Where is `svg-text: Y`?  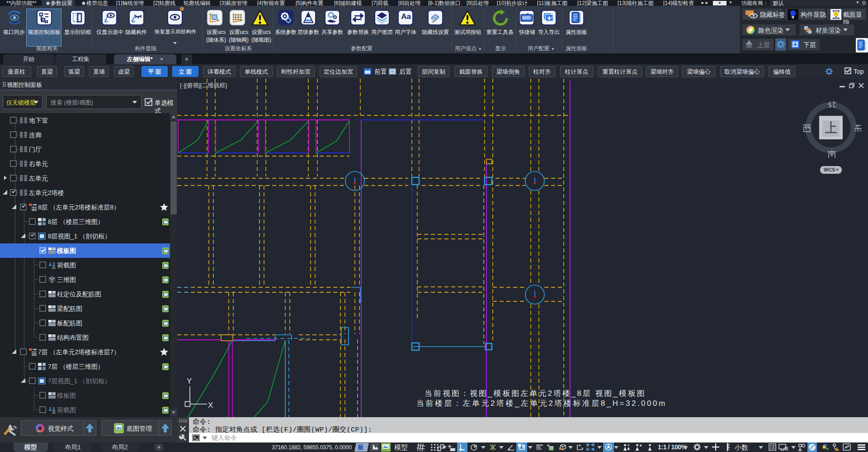 svg-text: Y is located at coordinates (189, 381).